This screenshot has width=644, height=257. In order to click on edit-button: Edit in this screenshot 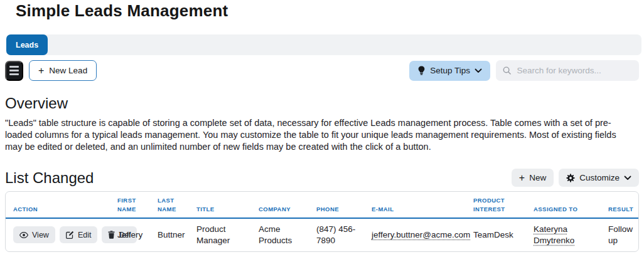, I will do `click(79, 234)`.